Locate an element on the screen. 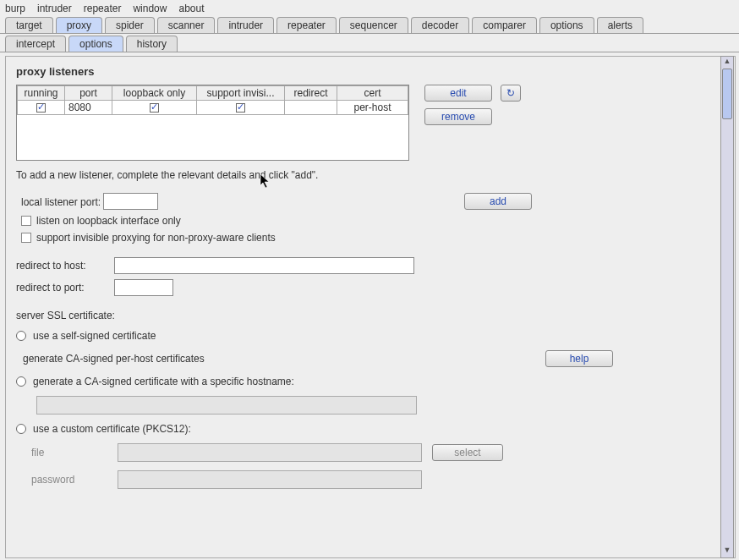  invisible-proxy-checkbox is located at coordinates (26, 238).